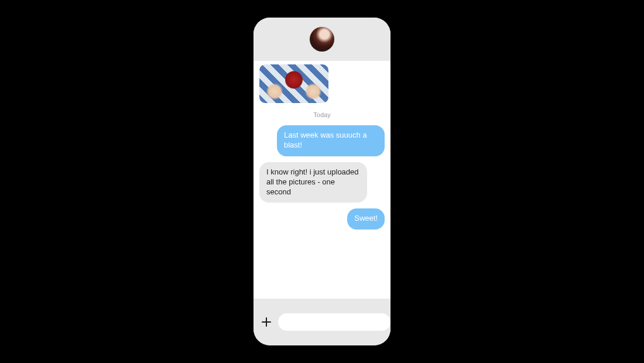  I want to click on received-message-bubble: I know right! i just uploaded all the pi…, so click(313, 183).